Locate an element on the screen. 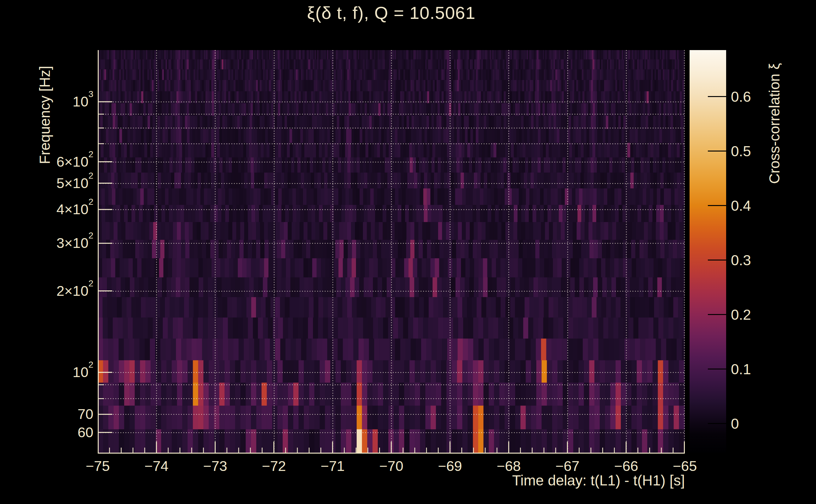 The width and height of the screenshot is (816, 504). y-tick-label: 6×102 is located at coordinates (47, 162).